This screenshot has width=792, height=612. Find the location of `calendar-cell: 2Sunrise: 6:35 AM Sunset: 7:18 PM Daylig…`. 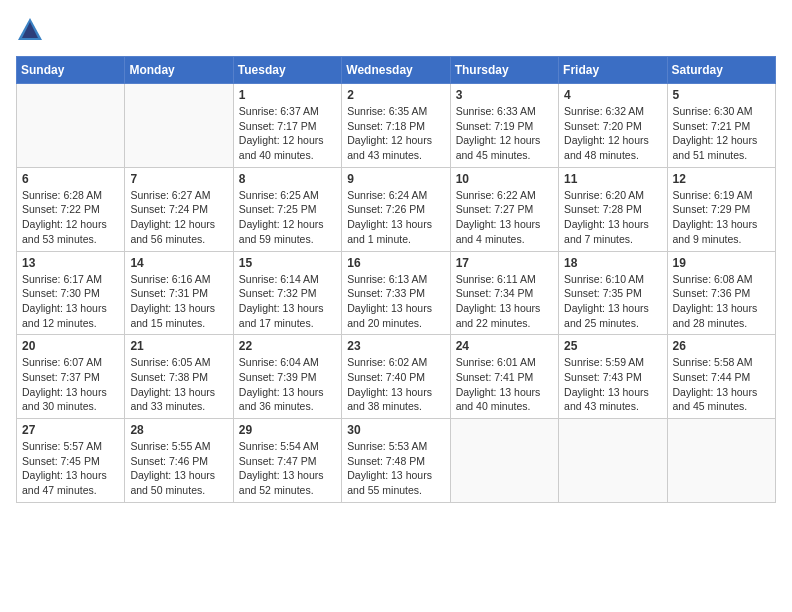

calendar-cell: 2Sunrise: 6:35 AM Sunset: 7:18 PM Daylig… is located at coordinates (396, 126).